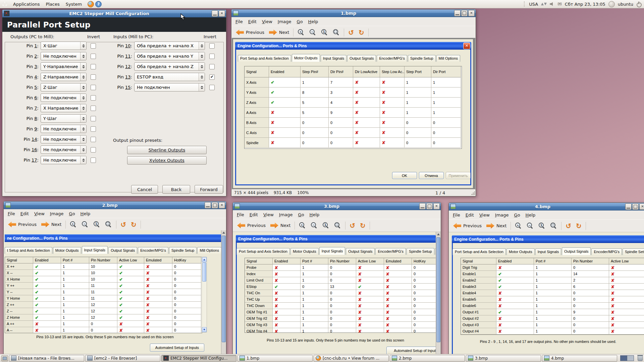 This screenshot has width=644, height=362. I want to click on ubuntu-logo-icon, so click(5, 4).